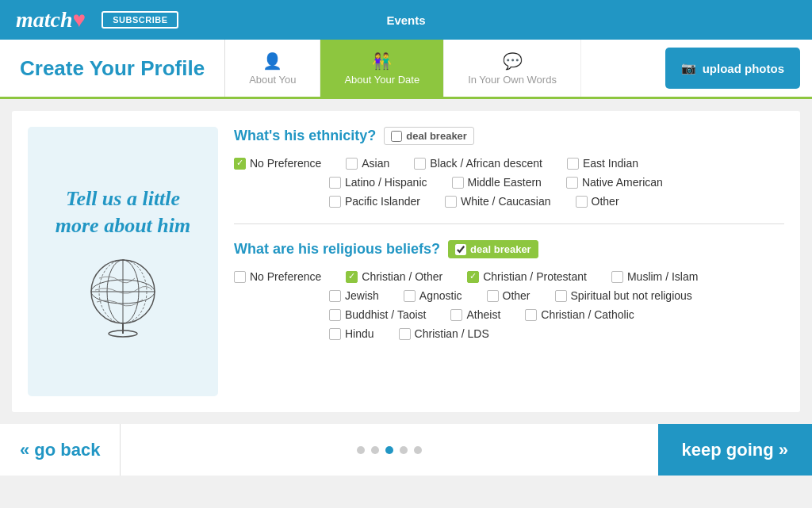 The image size is (812, 508). What do you see at coordinates (278, 277) in the screenshot?
I see `religion-no-preference: No Preference` at bounding box center [278, 277].